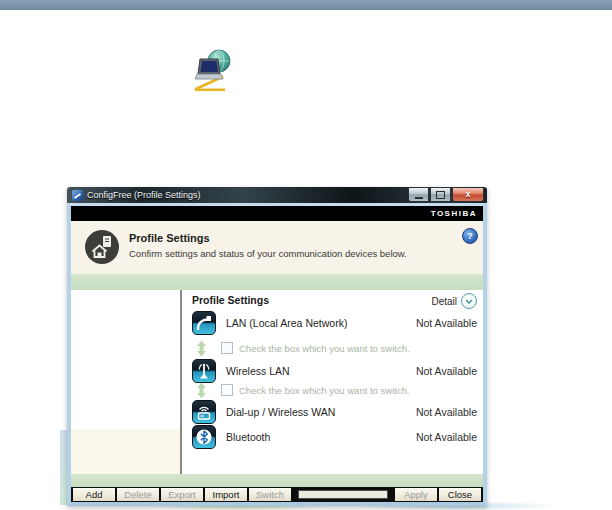 This screenshot has width=612, height=510. What do you see at coordinates (204, 323) in the screenshot?
I see `lan-icon` at bounding box center [204, 323].